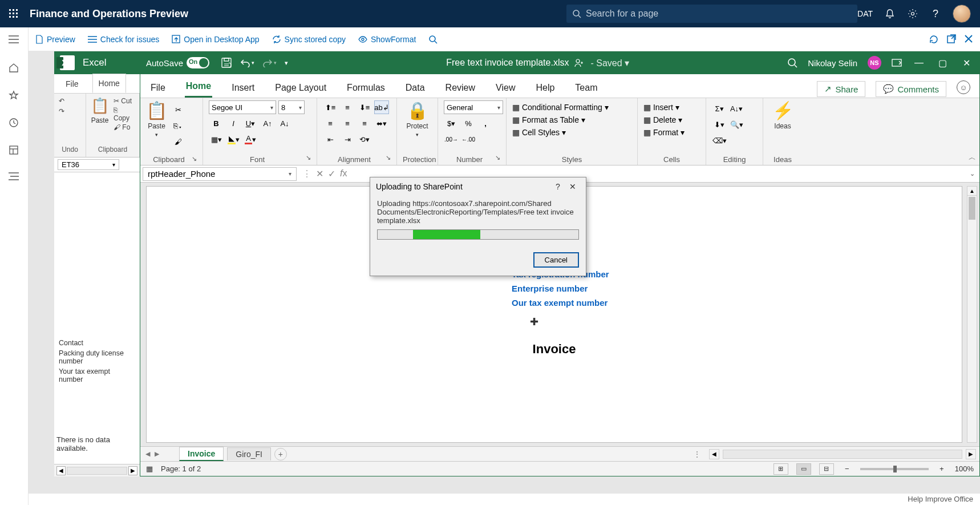  What do you see at coordinates (301, 87) in the screenshot?
I see `tab-page-layout: Page Layout` at bounding box center [301, 87].